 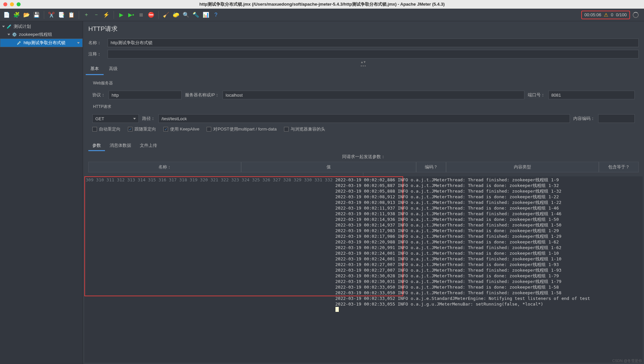 What do you see at coordinates (363, 145) in the screenshot?
I see `body-subtabs: 参数 消息体数据 文件上传` at bounding box center [363, 145].